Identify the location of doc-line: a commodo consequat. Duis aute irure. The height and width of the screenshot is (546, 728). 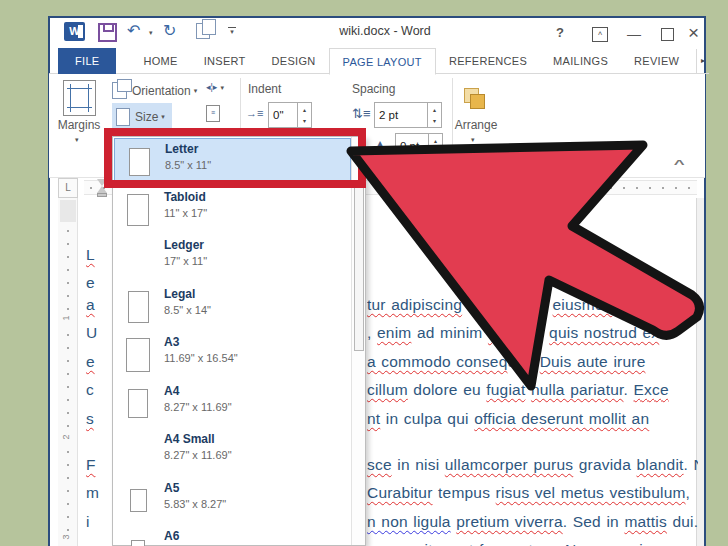
(532, 365).